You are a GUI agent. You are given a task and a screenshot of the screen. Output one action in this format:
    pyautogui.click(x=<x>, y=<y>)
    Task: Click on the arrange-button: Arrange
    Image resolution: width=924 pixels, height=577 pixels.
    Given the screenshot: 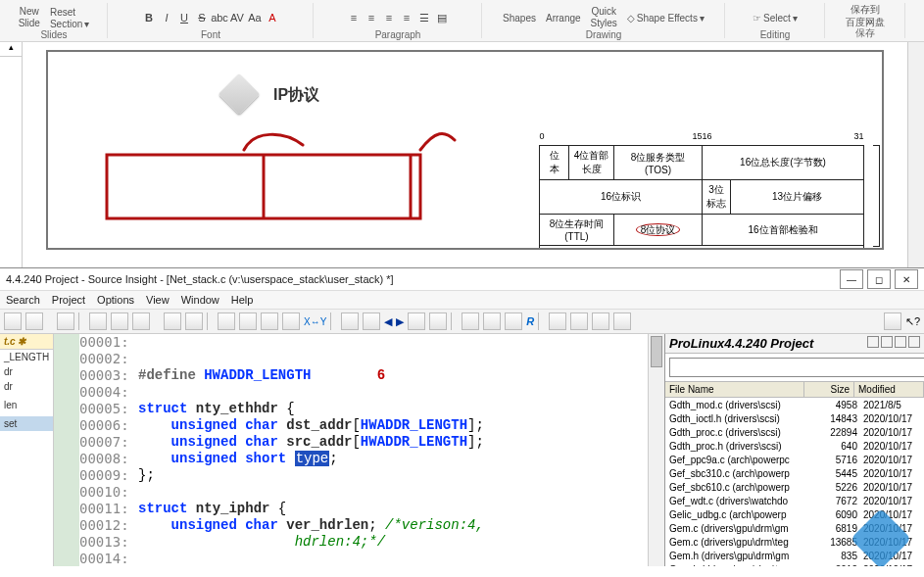 What is the action you would take?
    pyautogui.click(x=563, y=18)
    